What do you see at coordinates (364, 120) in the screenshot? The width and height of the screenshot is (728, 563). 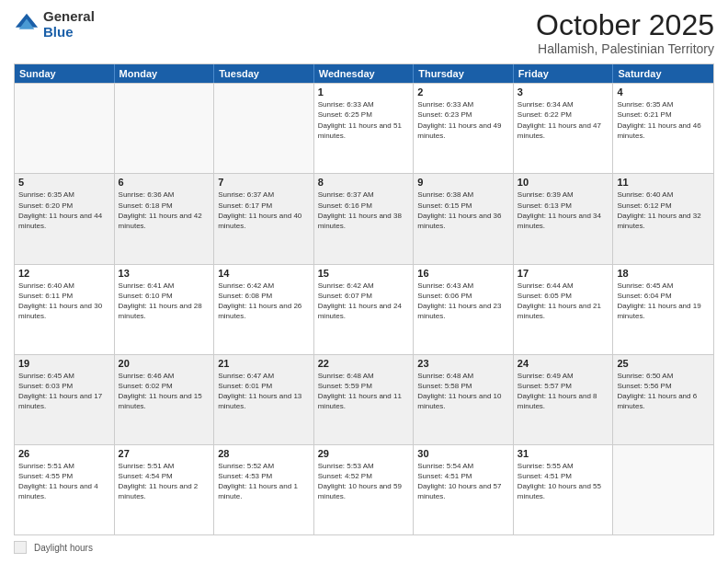 I see `cell-info: Sunrise: 6:33 AMSunset: 6:25 PMDaylight:…` at bounding box center [364, 120].